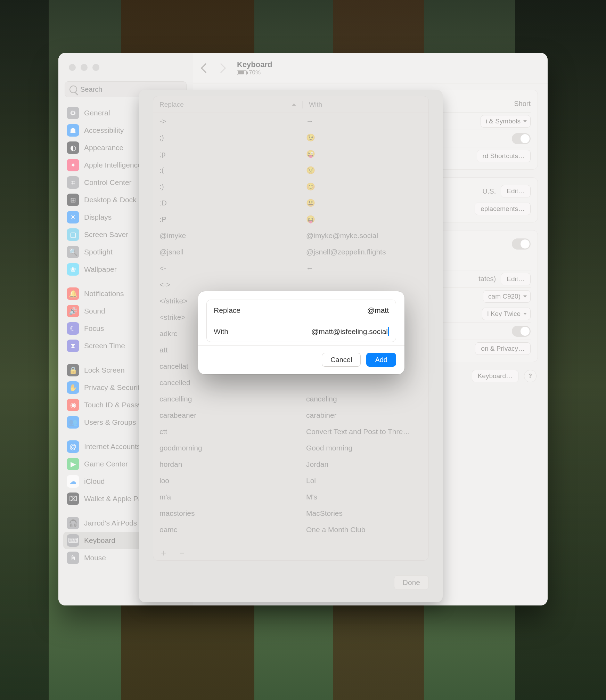 Image resolution: width=606 pixels, height=700 pixels. What do you see at coordinates (73, 113) in the screenshot?
I see `general-icon: ⚙︎` at bounding box center [73, 113].